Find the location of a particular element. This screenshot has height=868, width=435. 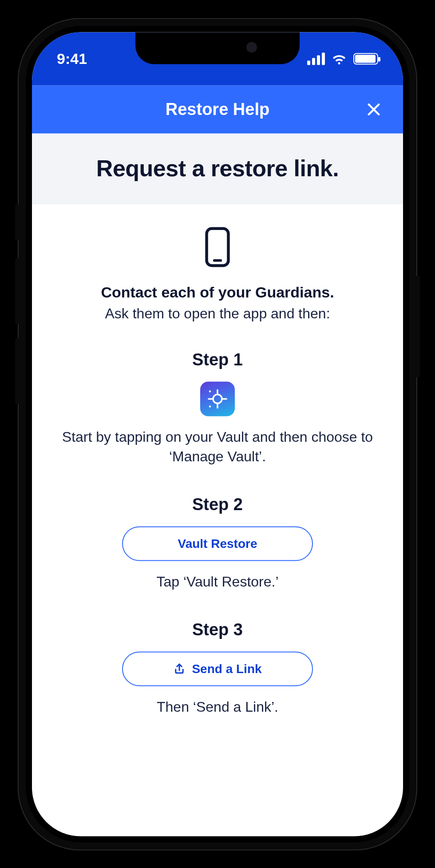

step-1-title: Step 1 is located at coordinates (218, 360).